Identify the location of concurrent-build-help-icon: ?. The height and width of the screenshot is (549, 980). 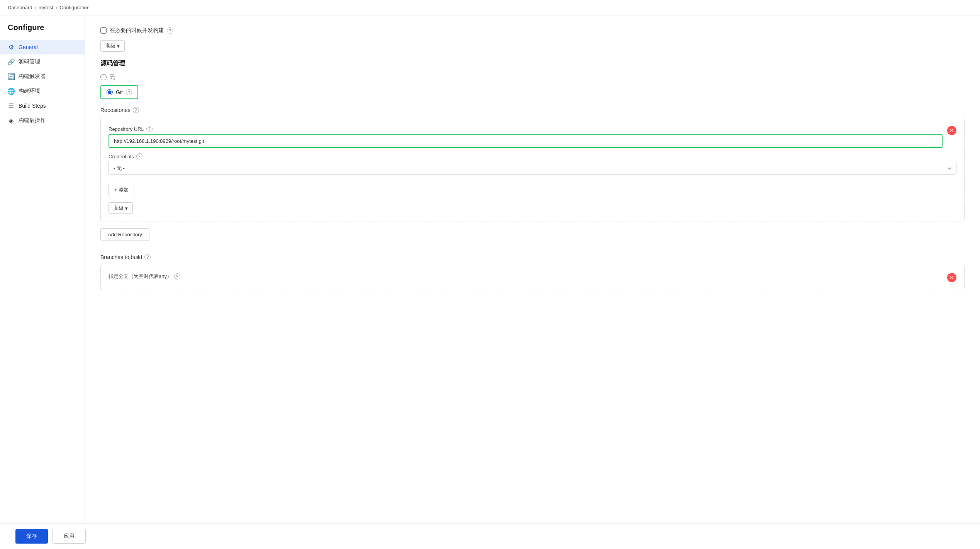
(170, 30).